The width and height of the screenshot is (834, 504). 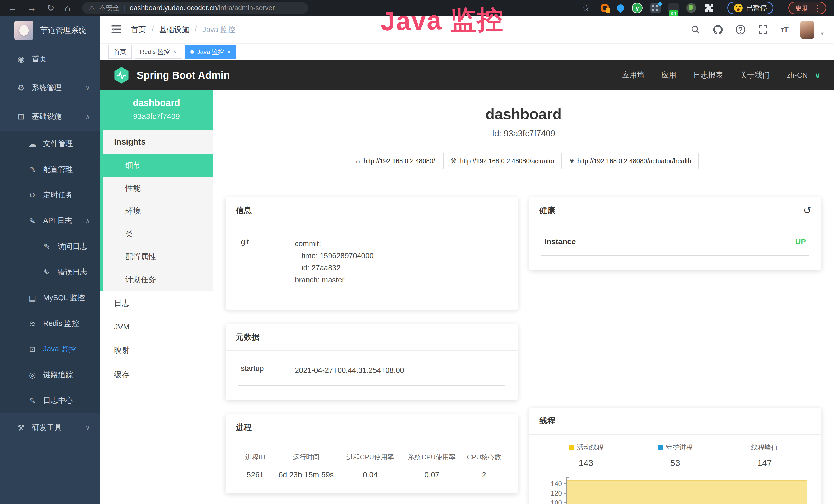 I want to click on extensions-row: on, so click(x=657, y=8).